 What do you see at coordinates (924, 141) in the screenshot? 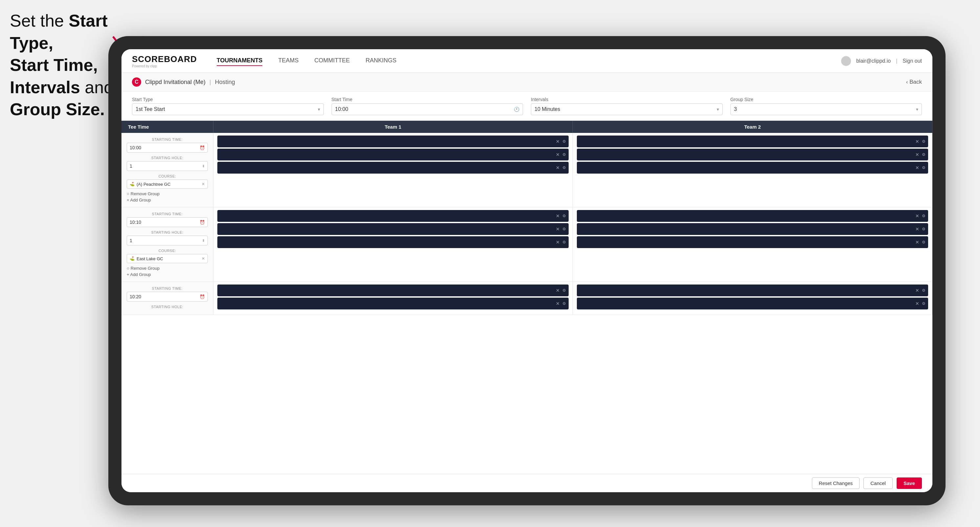
I see `settings-icon-4: ⚙` at bounding box center [924, 141].